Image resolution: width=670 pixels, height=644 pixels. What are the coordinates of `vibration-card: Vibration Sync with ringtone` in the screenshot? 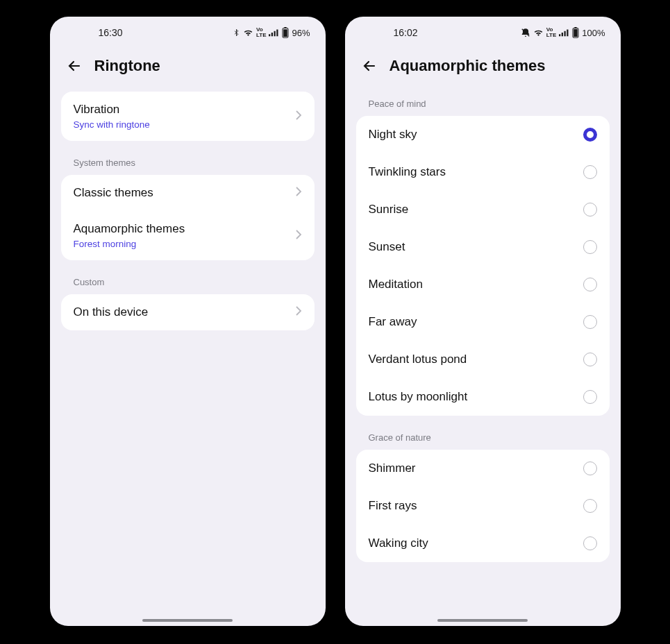 It's located at (187, 117).